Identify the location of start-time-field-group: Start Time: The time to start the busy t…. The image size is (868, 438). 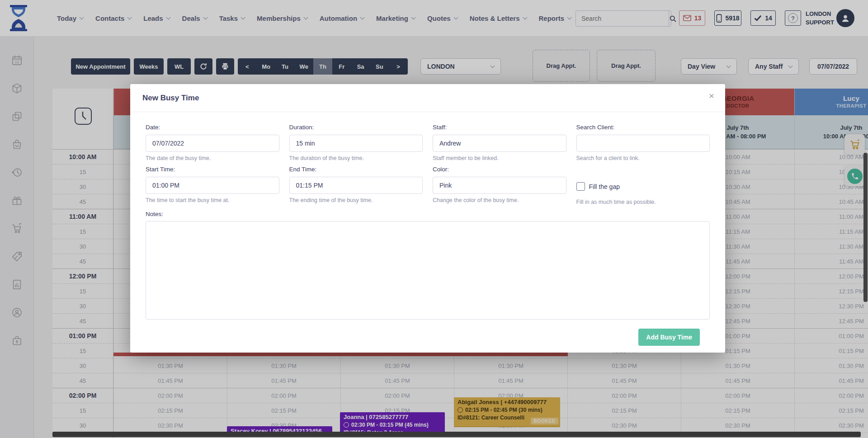
(212, 184).